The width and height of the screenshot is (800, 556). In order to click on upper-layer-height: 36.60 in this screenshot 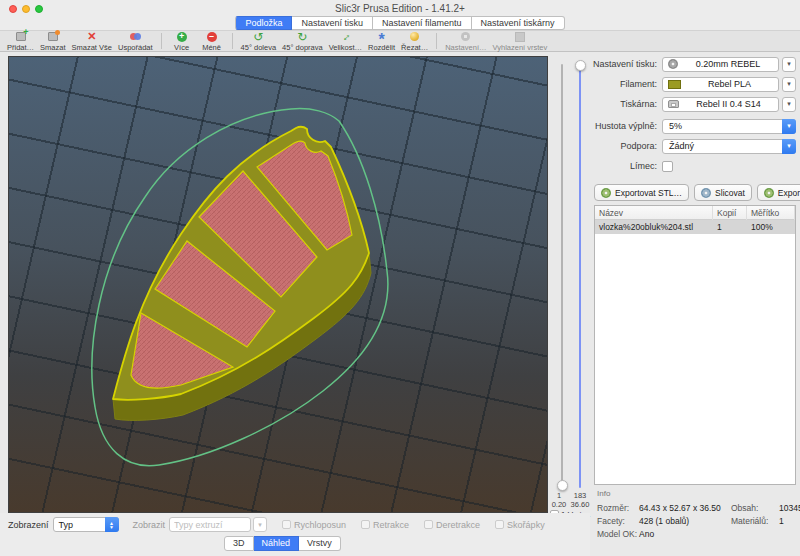, I will do `click(580, 504)`.